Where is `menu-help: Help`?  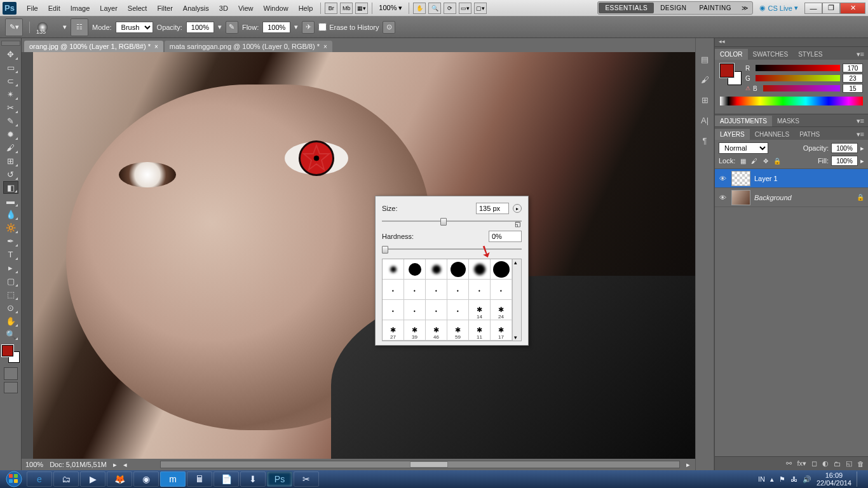
menu-help: Help is located at coordinates (306, 8).